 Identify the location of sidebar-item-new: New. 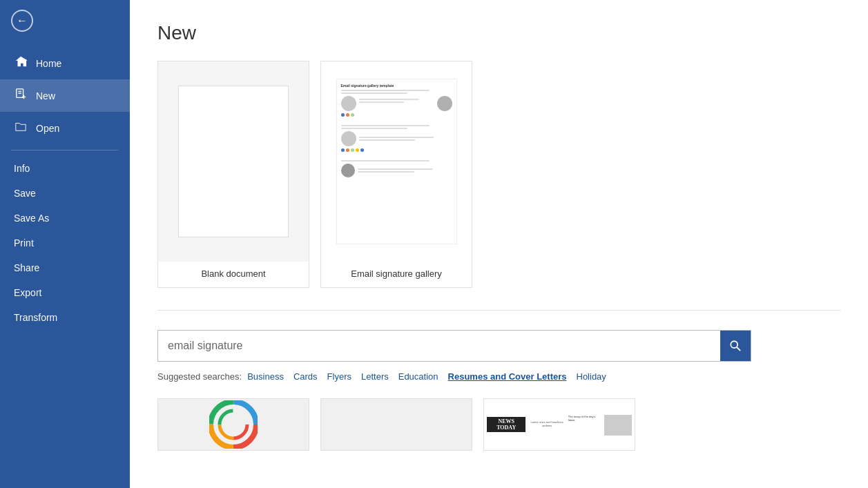
(65, 95).